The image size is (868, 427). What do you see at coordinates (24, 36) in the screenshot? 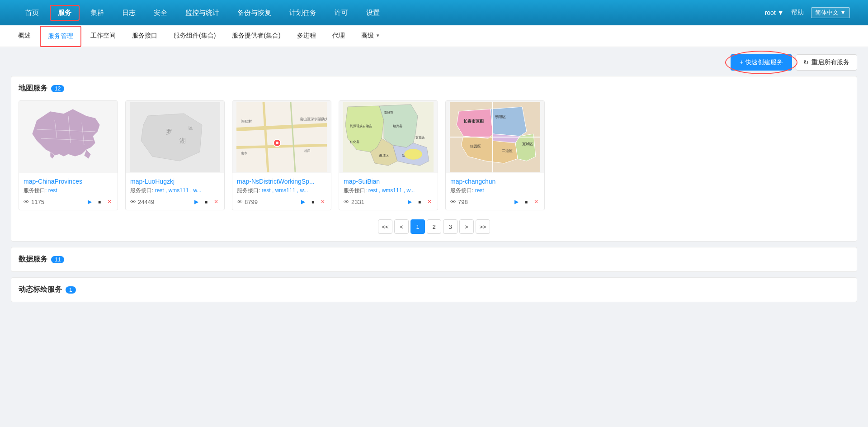
I see `sub-nav-overview: 概述` at bounding box center [24, 36].